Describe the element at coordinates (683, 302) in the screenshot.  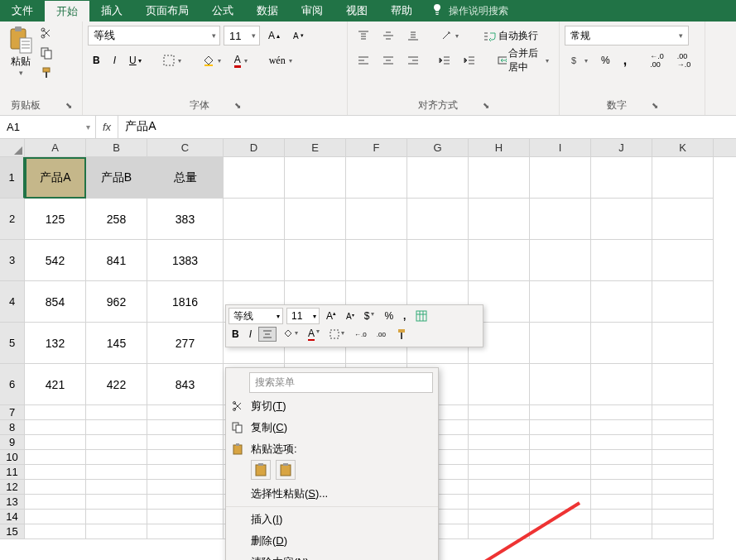
I see `cell-K4` at that location.